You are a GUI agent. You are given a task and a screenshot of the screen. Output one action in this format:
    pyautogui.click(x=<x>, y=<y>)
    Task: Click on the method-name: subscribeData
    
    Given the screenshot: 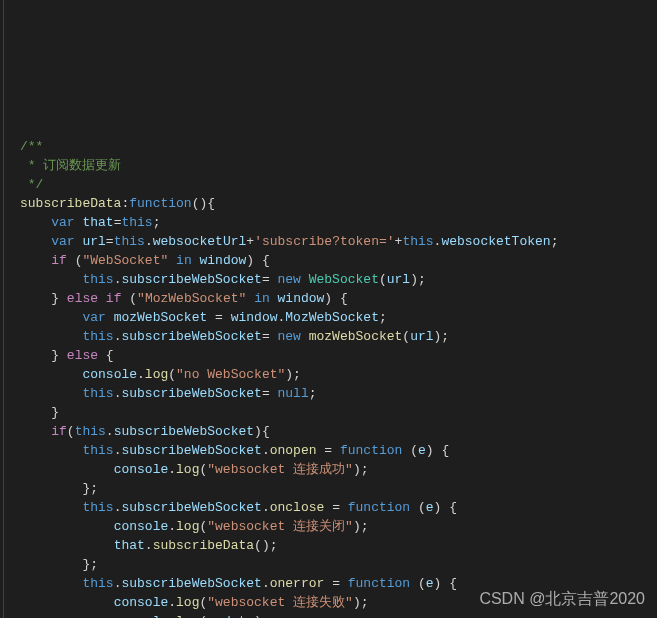 What is the action you would take?
    pyautogui.click(x=70, y=204)
    